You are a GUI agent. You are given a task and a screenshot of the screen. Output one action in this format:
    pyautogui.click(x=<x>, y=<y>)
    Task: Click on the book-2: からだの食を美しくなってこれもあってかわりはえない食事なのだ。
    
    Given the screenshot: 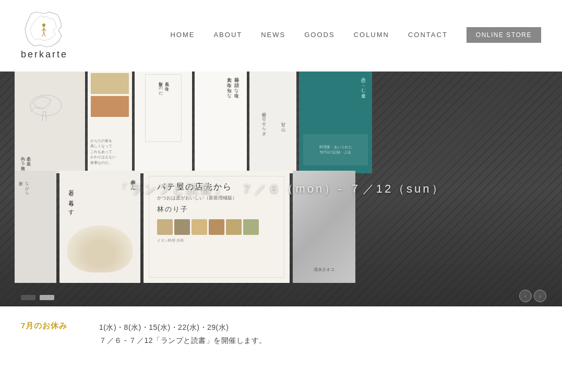 What is the action you would take?
    pyautogui.click(x=110, y=122)
    